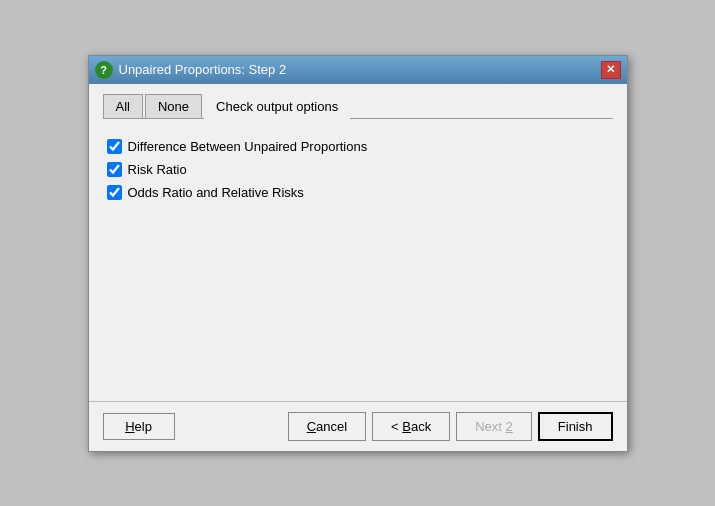 The height and width of the screenshot is (506, 715). I want to click on checkbox-risk-ratio, so click(114, 170).